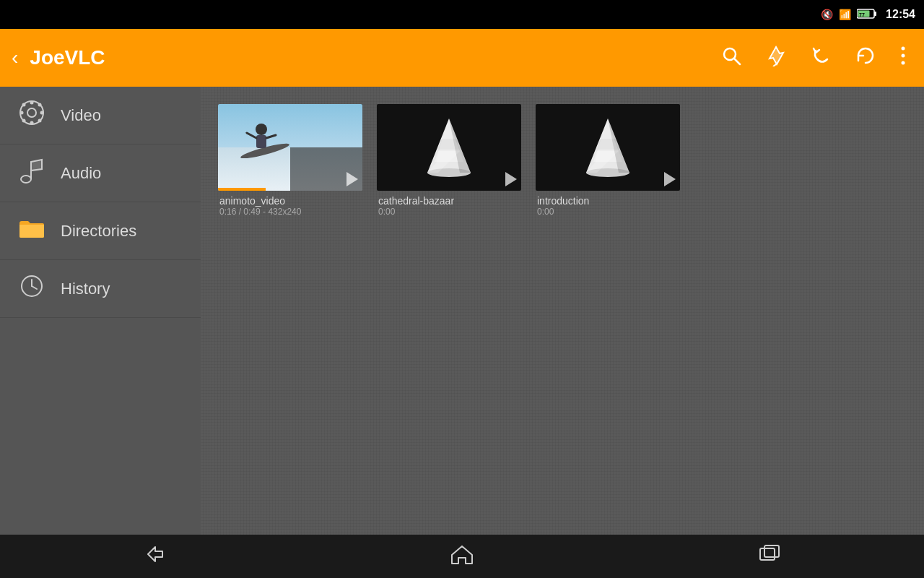 Image resolution: width=924 pixels, height=578 pixels. Describe the element at coordinates (776, 58) in the screenshot. I see `pin-icon` at that location.